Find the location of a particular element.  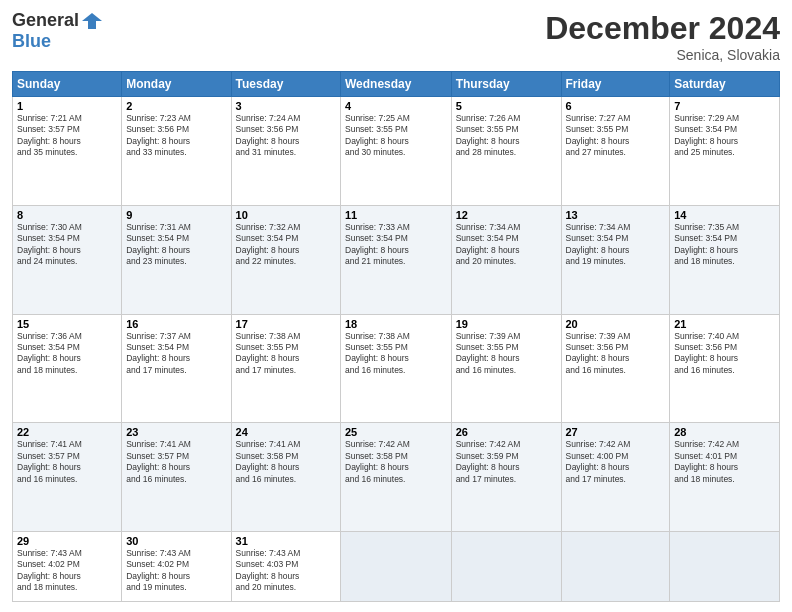

day-number: 19 is located at coordinates (506, 324).